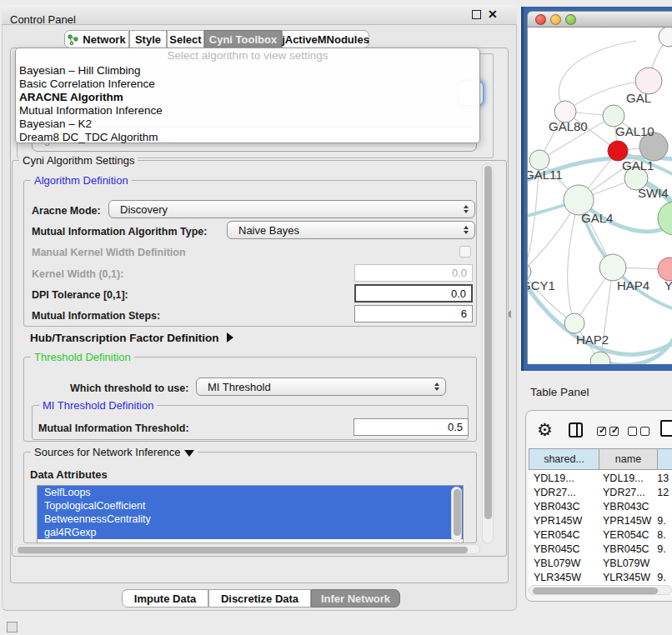 Image resolution: width=672 pixels, height=635 pixels. What do you see at coordinates (555, 20) in the screenshot?
I see `minimize-traffic-light-icon` at bounding box center [555, 20].